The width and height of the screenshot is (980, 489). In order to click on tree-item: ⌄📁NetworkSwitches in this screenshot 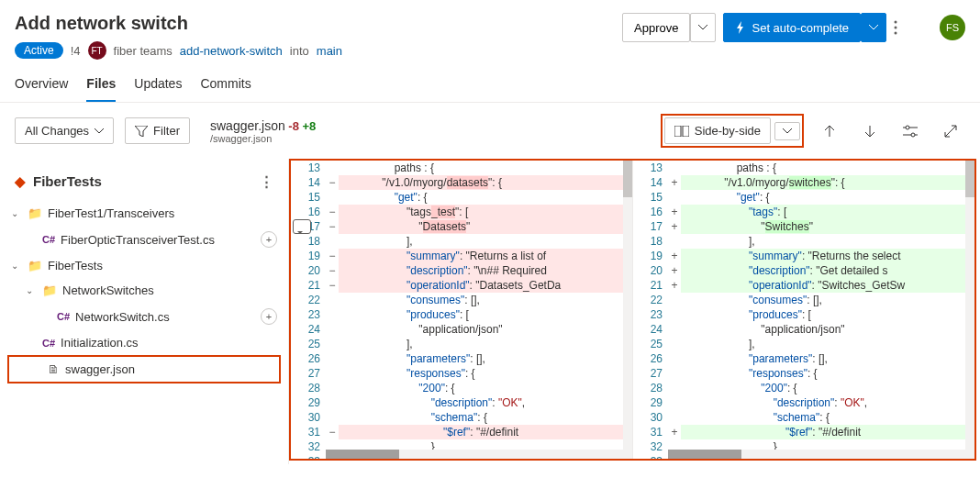, I will do `click(144, 290)`.